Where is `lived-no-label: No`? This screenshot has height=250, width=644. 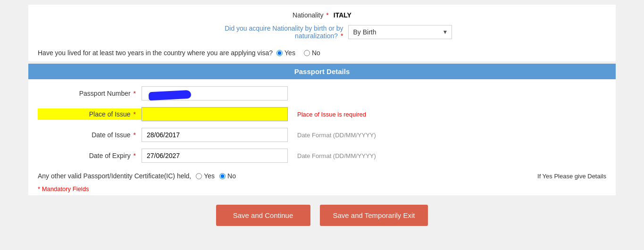
lived-no-label: No is located at coordinates (312, 53).